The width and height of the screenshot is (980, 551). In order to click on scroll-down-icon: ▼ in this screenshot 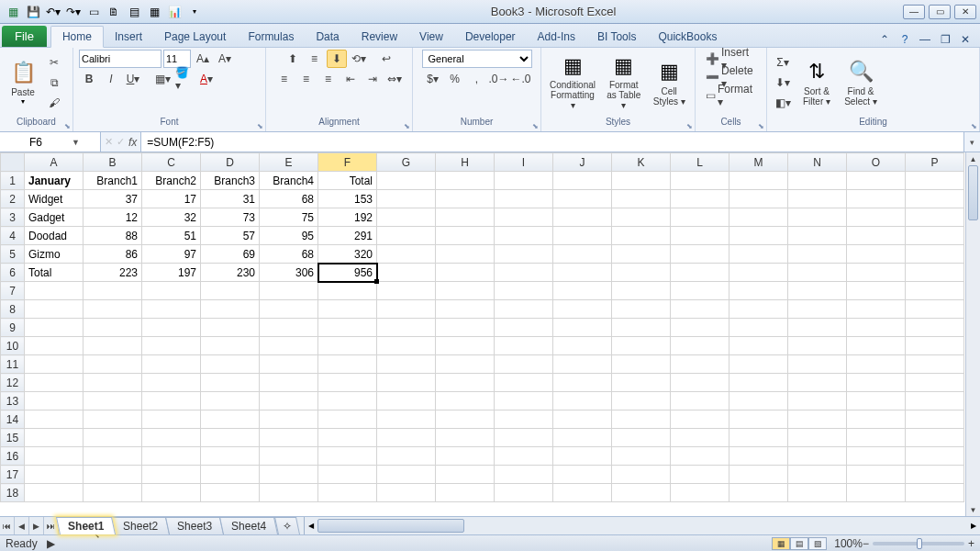, I will do `click(973, 510)`.